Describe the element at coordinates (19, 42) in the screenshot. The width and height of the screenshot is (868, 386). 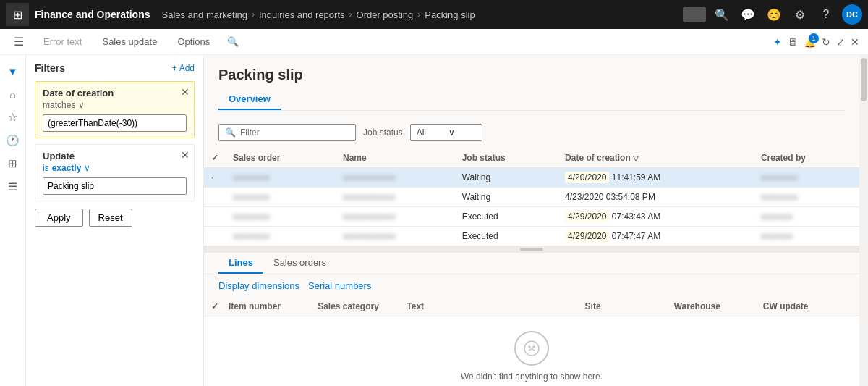
I see `hamburger-menu-icon: ☰` at that location.